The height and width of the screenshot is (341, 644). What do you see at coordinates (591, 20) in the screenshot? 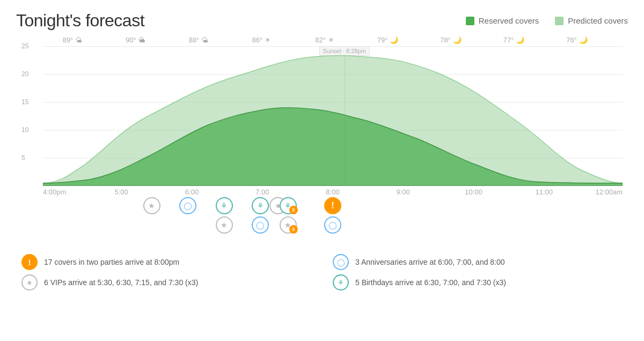
I see `legend-predicted: Predicted covers` at bounding box center [591, 20].